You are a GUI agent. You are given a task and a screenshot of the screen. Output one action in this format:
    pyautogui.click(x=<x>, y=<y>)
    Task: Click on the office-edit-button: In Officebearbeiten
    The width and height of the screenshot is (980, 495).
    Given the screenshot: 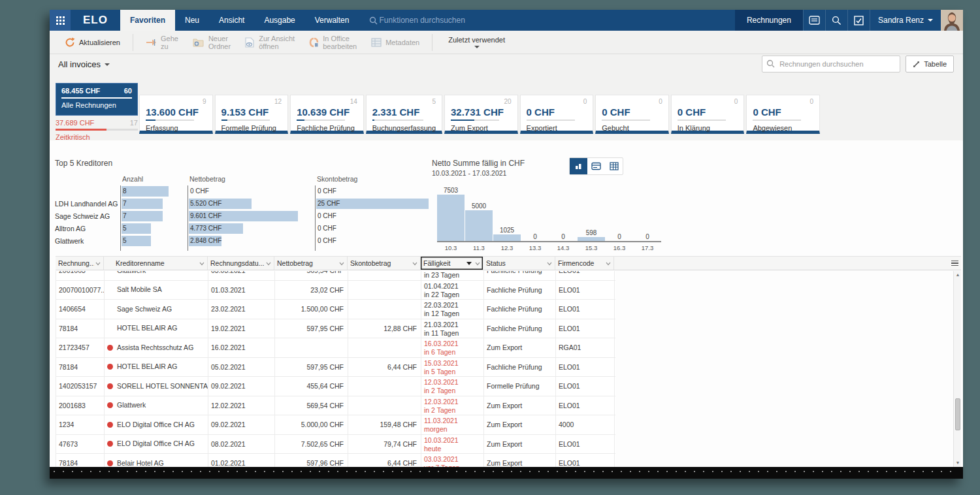 What is the action you would take?
    pyautogui.click(x=333, y=42)
    